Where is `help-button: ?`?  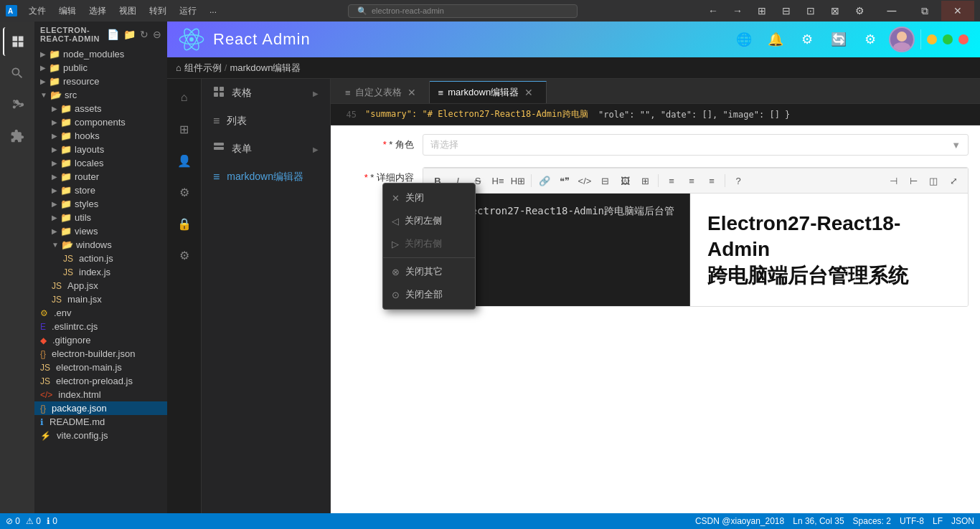
help-button: ? is located at coordinates (738, 181).